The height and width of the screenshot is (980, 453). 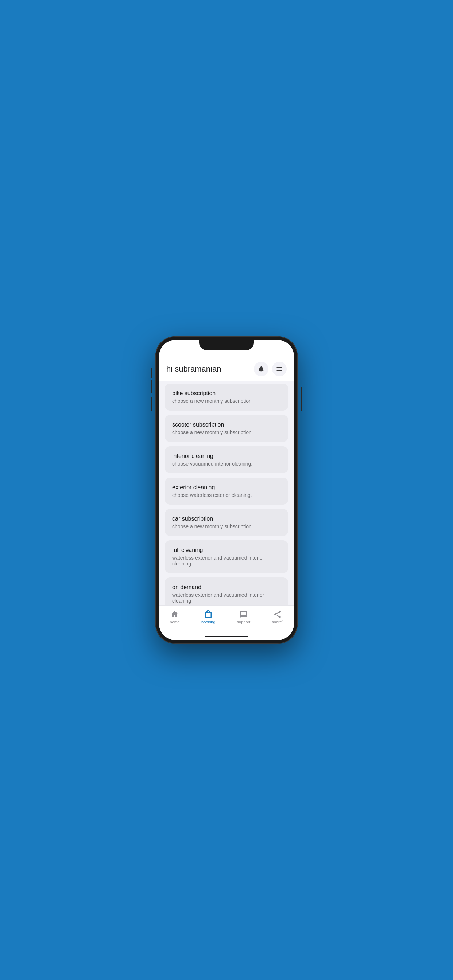 What do you see at coordinates (278, 614) in the screenshot?
I see `share-icon` at bounding box center [278, 614].